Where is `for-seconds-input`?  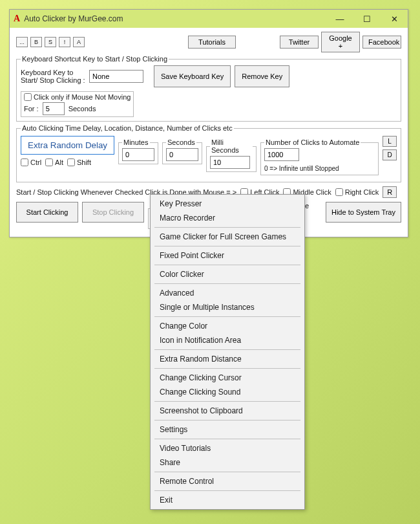
for-seconds-input is located at coordinates (54, 109).